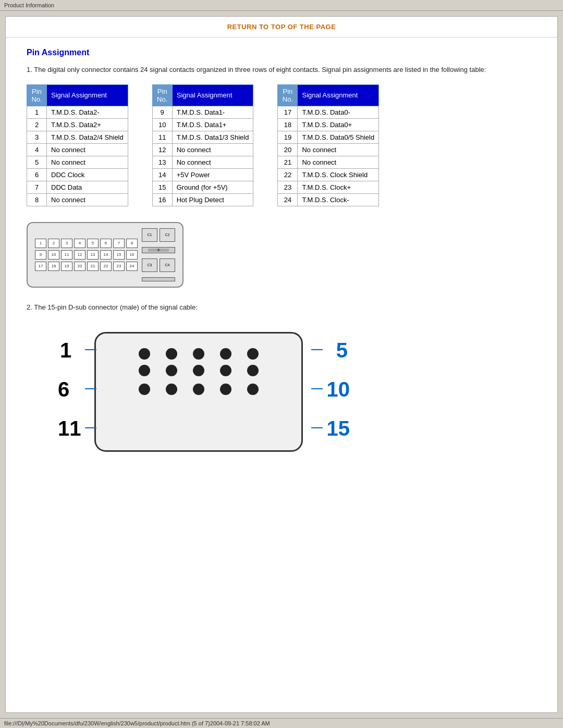 This screenshot has width=563, height=728. What do you see at coordinates (328, 200) in the screenshot?
I see `table-row: 24T.M.D.S. Clock-` at bounding box center [328, 200].